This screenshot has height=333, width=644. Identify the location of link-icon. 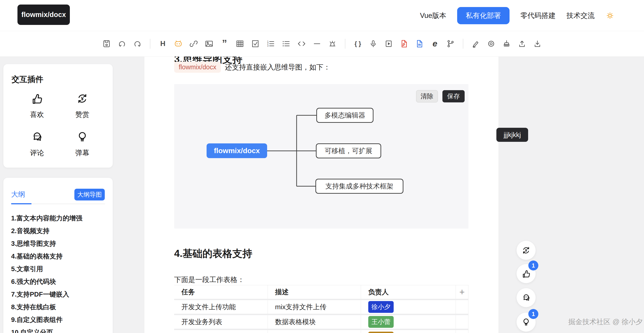
(194, 44).